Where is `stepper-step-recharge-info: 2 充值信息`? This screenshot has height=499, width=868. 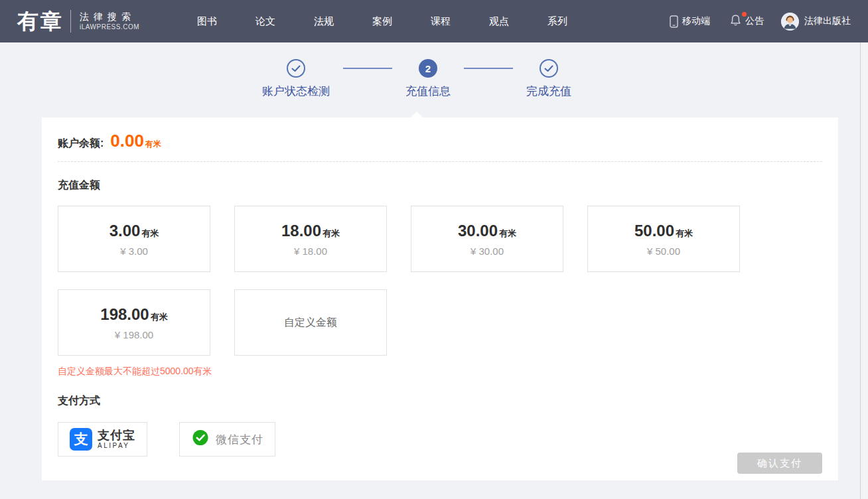 stepper-step-recharge-info: 2 充值信息 is located at coordinates (428, 79).